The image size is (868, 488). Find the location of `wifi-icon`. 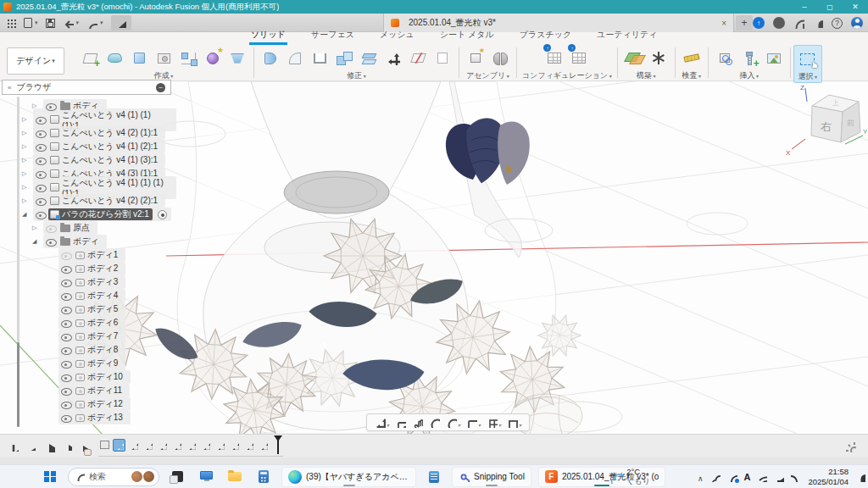

wifi-icon is located at coordinates (762, 477).